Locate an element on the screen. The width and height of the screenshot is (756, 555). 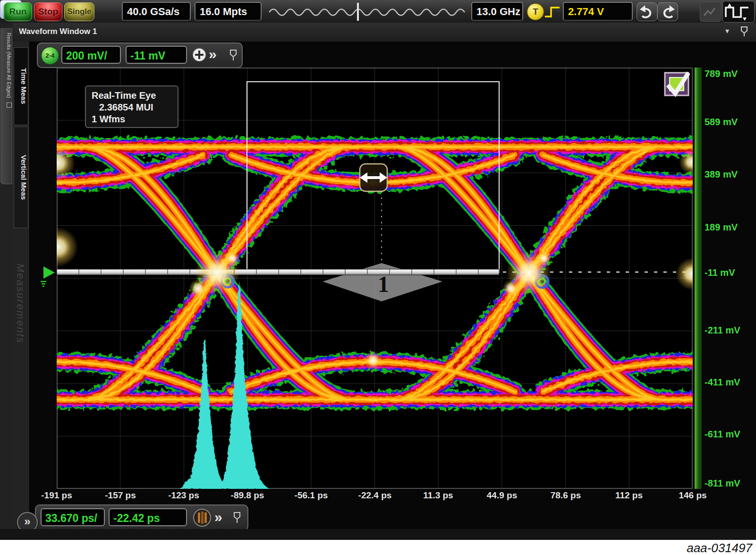
eye-annotation-box: Real-Time Eye 2.36854 MUI 1 Wfms is located at coordinates (132, 107).